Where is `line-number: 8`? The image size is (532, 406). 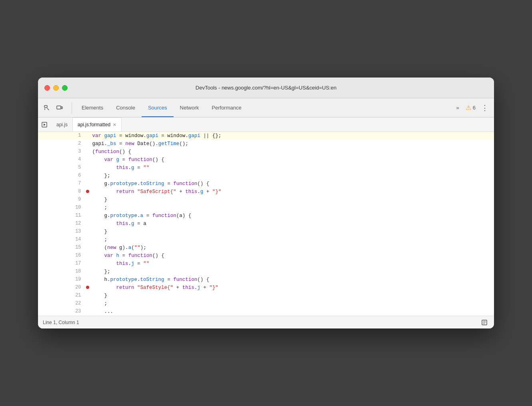 line-number: 8 is located at coordinates (62, 192).